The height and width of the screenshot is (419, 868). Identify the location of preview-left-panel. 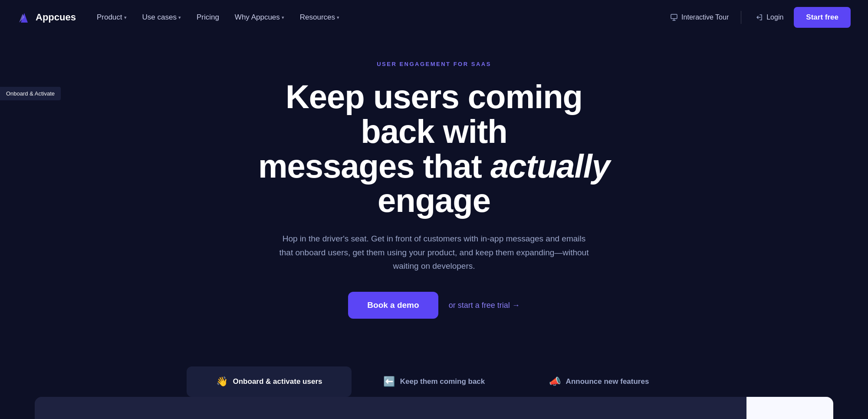
(391, 408).